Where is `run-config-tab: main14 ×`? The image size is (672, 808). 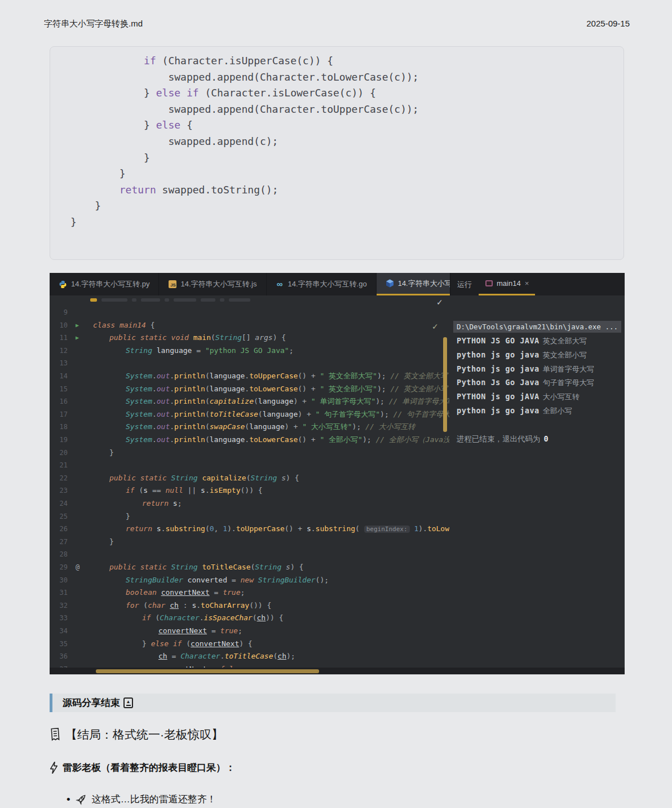
run-config-tab: main14 × is located at coordinates (507, 283).